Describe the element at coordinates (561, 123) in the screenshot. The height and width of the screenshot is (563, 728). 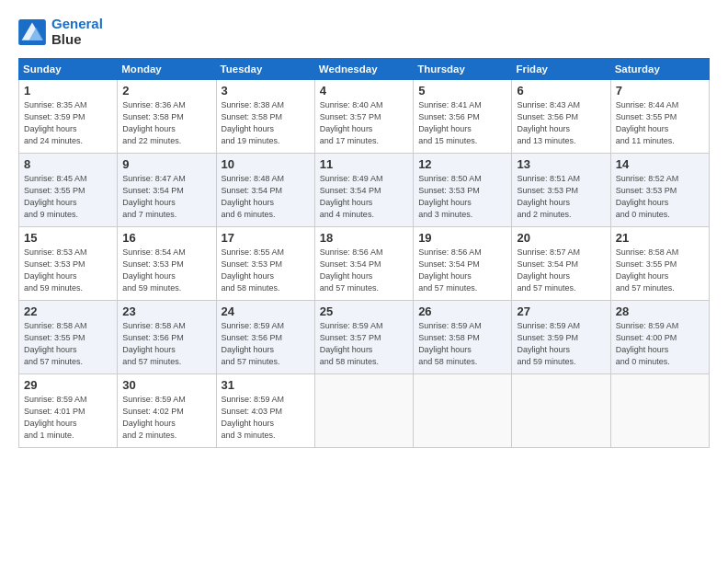
I see `day-info: Sunrise: 8:43 AMSunset: 3:56 PMDaylight …` at that location.